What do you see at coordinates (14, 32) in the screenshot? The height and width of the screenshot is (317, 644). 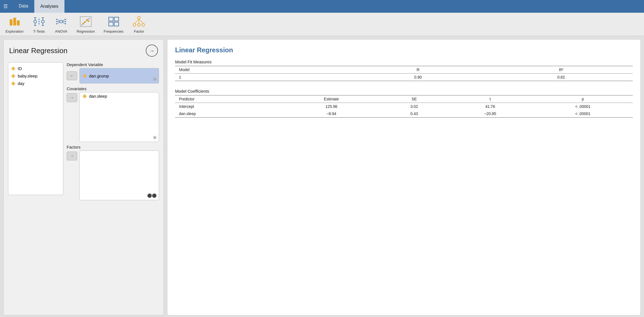 I see `exploration-label: Exploration` at bounding box center [14, 32].